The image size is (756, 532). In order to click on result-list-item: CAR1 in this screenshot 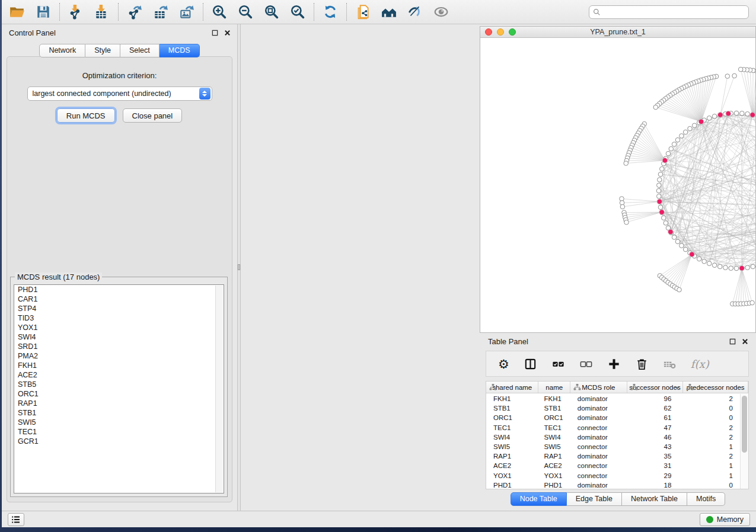, I will do `click(119, 299)`.